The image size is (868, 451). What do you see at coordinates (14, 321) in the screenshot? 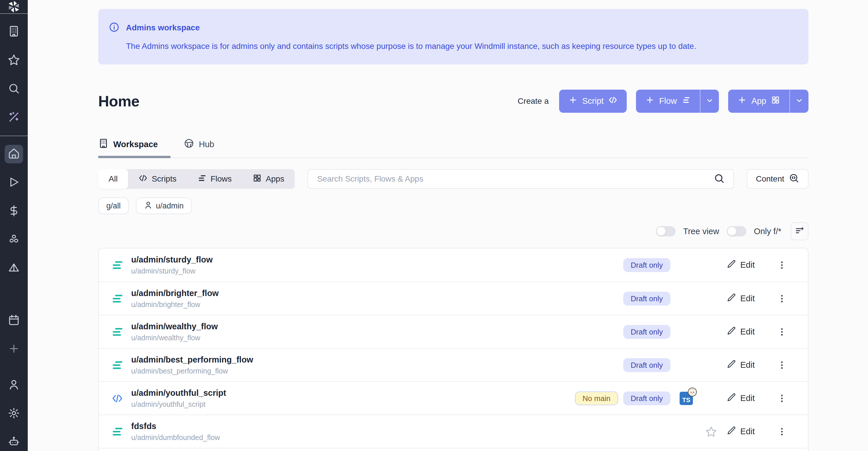
I see `calendar-icon` at bounding box center [14, 321].